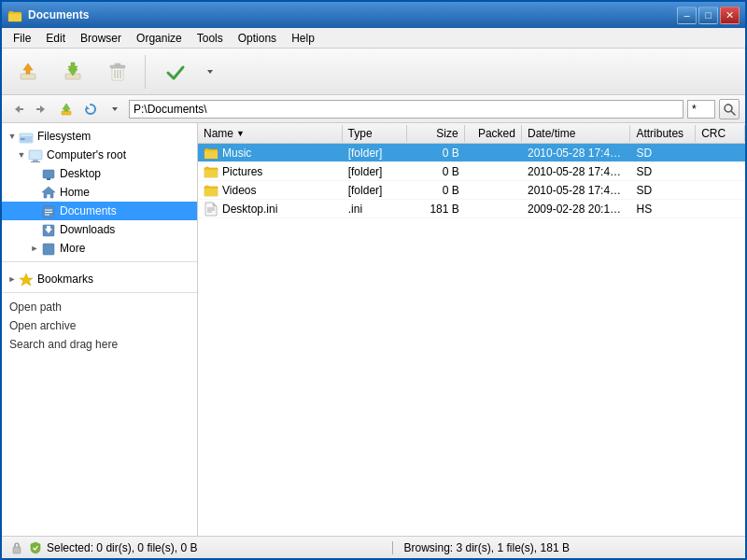  I want to click on history-dropdown, so click(115, 109).